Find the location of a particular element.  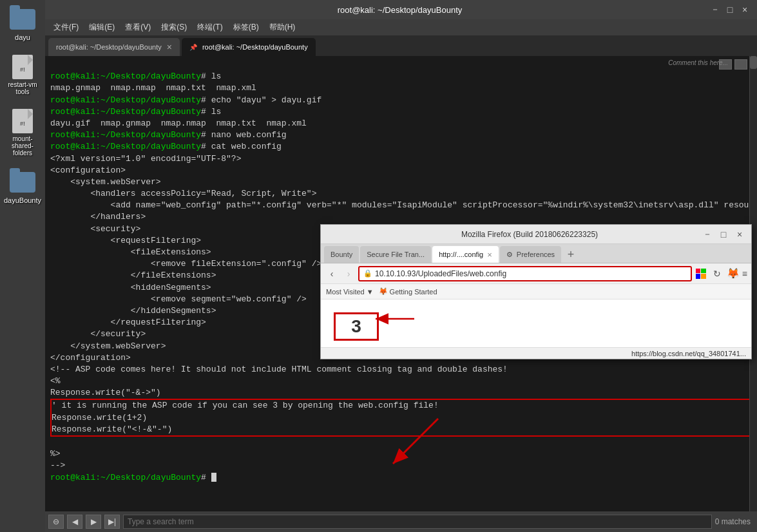

ff-tab-bounty-label: Bounty is located at coordinates (341, 254).